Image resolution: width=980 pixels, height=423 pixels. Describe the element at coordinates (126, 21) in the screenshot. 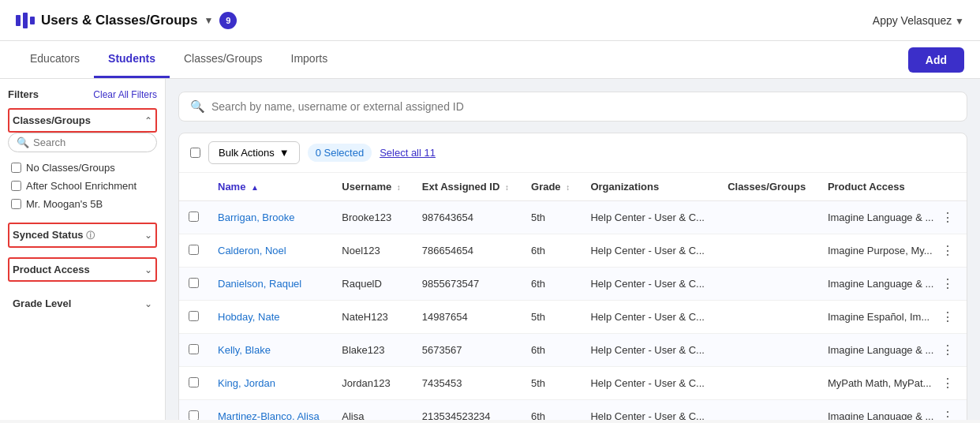

I see `top-bar-left: Users & Classes/Groups ▼ 9` at that location.